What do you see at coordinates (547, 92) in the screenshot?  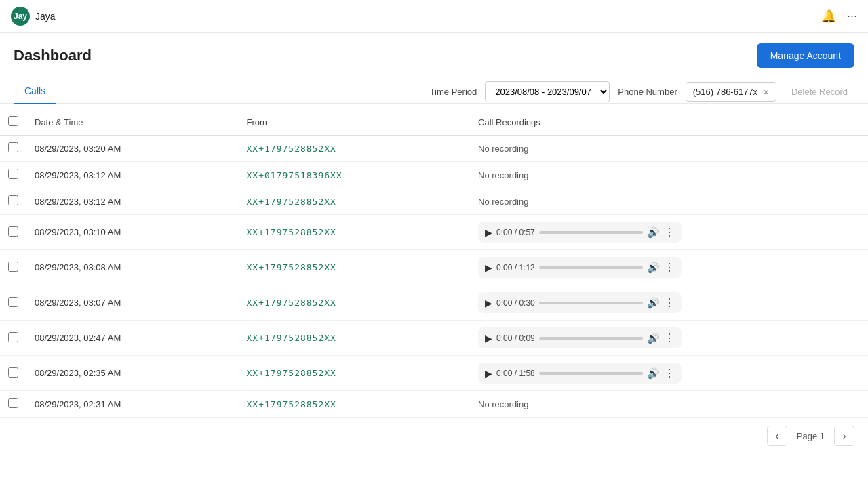 I see `time-period-select: 2023/08/08 - 2023/09/07` at bounding box center [547, 92].